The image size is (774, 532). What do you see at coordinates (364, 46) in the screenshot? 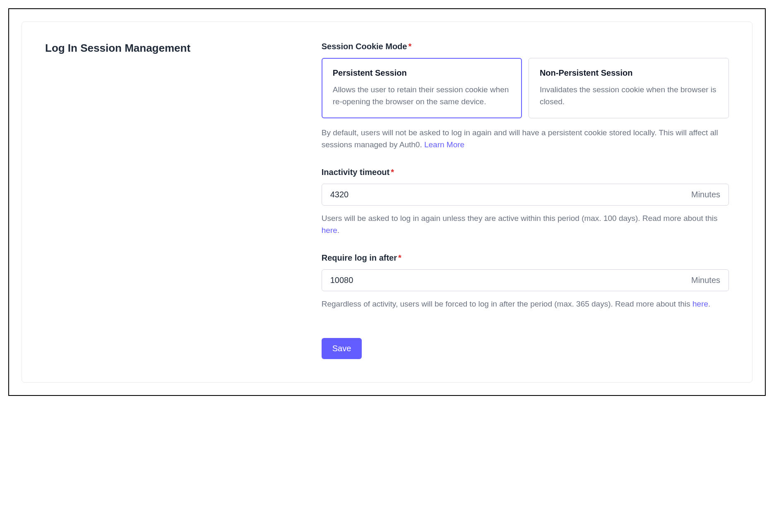
I see `cookie-mode-label-text: Session Cookie Mode` at bounding box center [364, 46].